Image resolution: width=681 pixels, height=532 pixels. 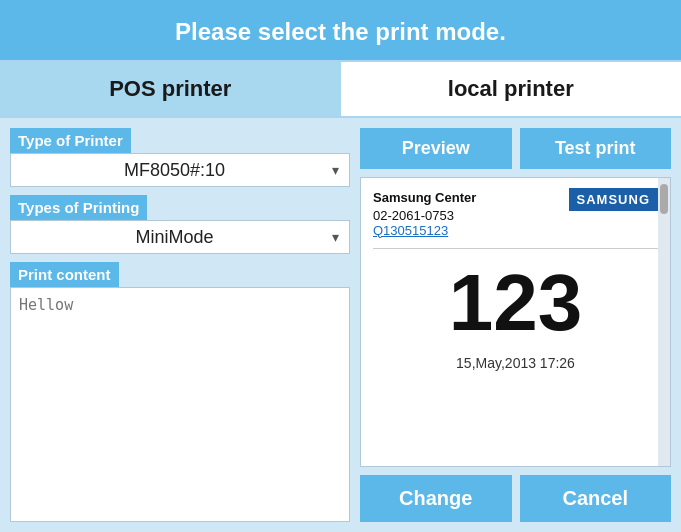 What do you see at coordinates (512, 89) in the screenshot?
I see `tab-local-printer: local printer` at bounding box center [512, 89].